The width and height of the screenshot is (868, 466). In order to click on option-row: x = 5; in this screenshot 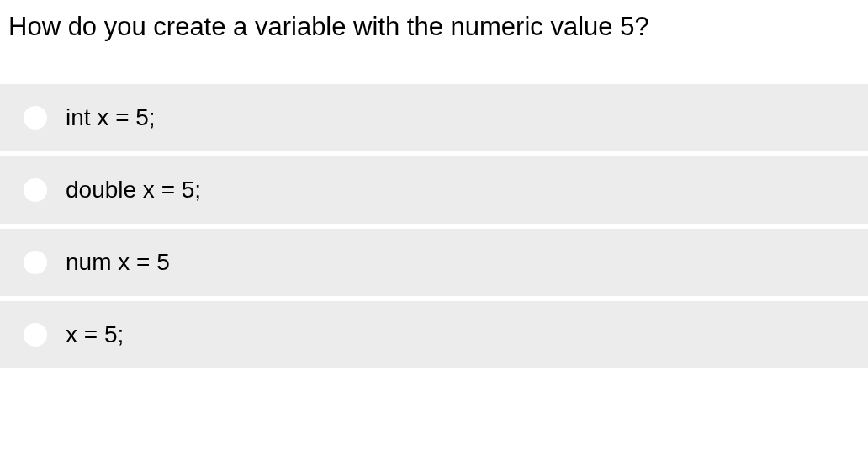, I will do `click(434, 335)`.